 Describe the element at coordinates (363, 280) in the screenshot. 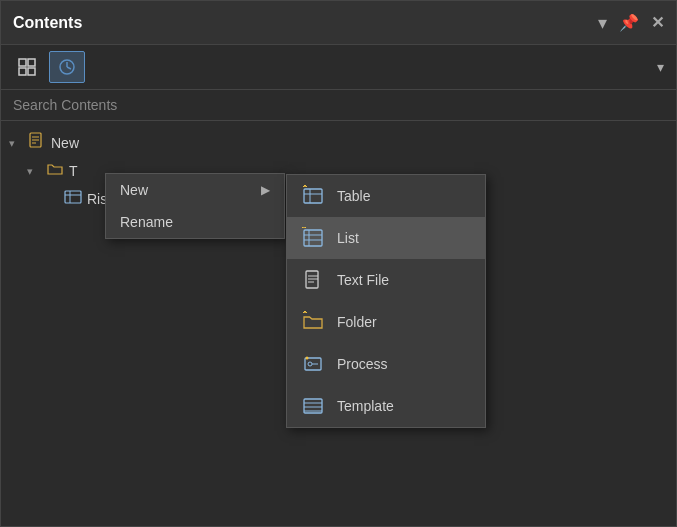

I see `submenu-textfile-label: Text File` at that location.